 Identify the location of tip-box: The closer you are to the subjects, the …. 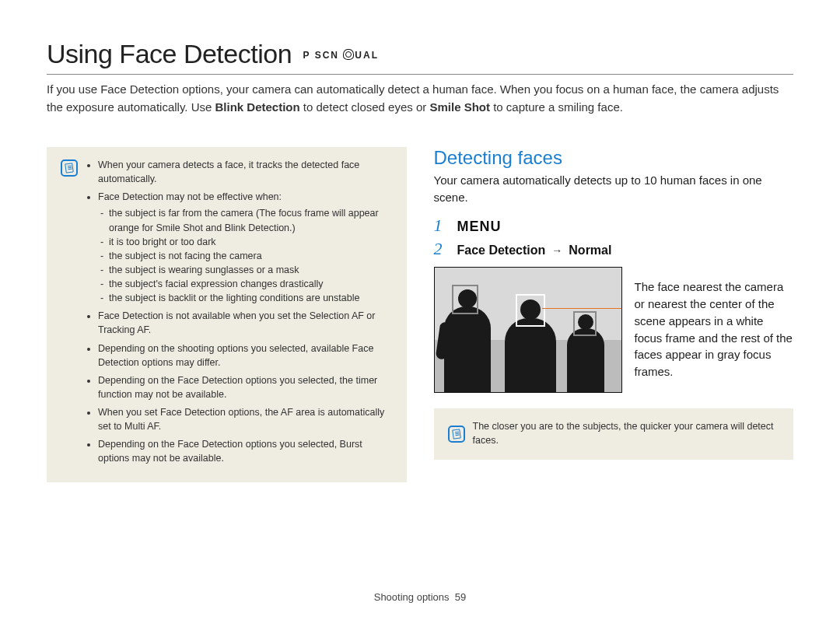
(614, 434).